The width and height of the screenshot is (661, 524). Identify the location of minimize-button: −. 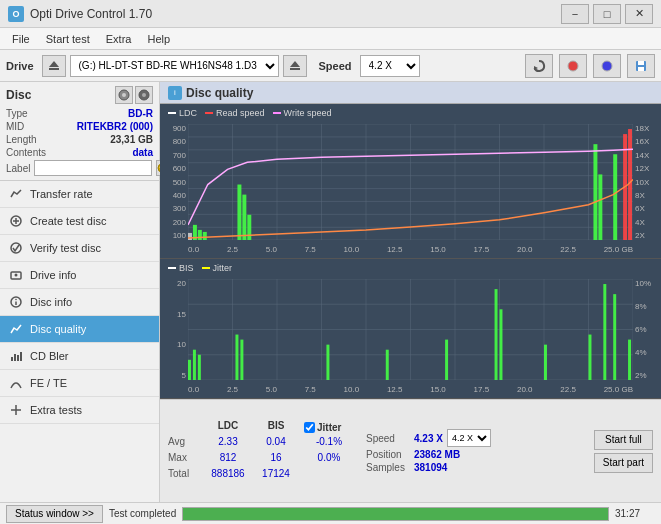
(575, 14).